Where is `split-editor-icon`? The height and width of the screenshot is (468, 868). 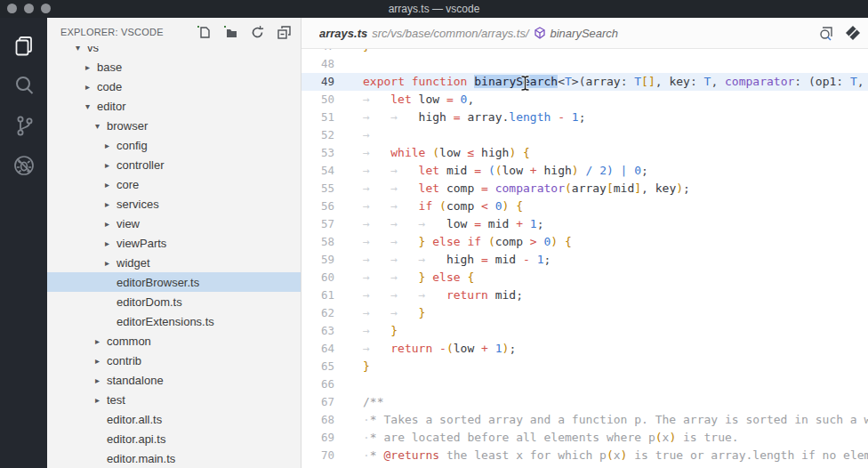
split-editor-icon is located at coordinates (853, 33).